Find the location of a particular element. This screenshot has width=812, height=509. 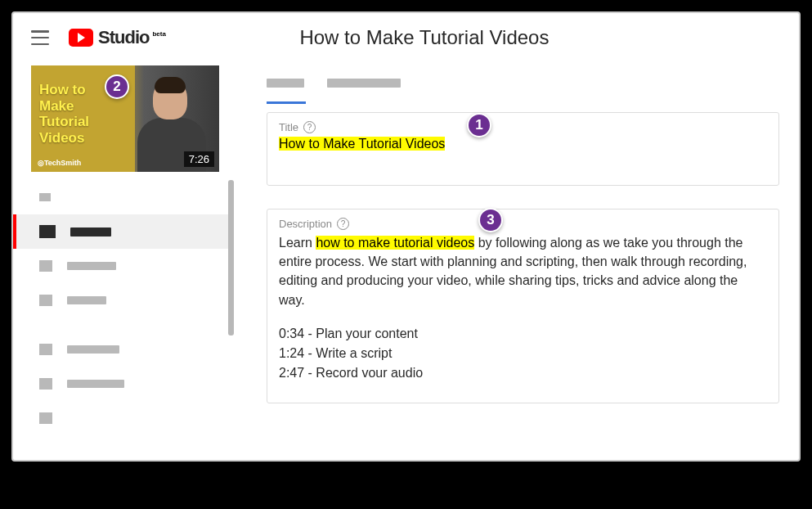

tab-row is located at coordinates (523, 77).